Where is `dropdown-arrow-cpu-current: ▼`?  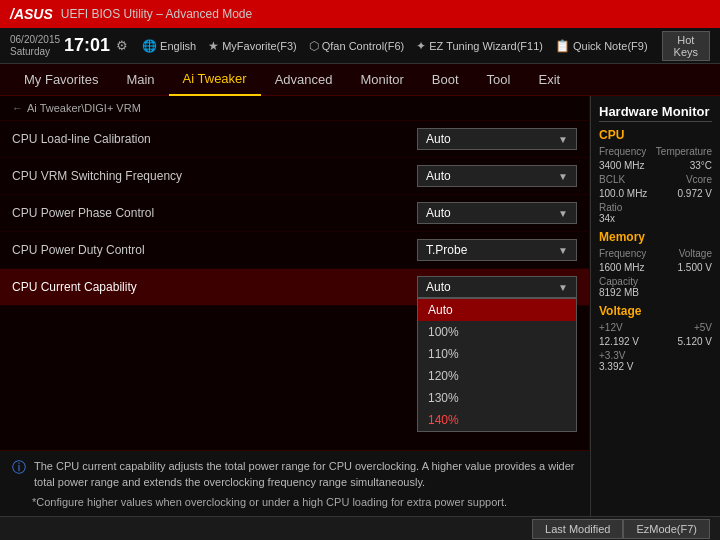 dropdown-arrow-cpu-current: ▼ is located at coordinates (563, 288).